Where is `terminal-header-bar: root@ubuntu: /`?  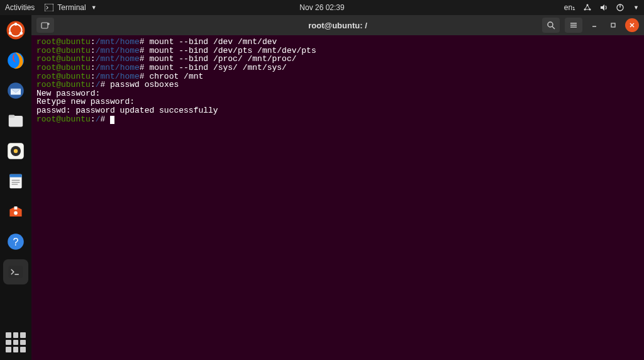 terminal-header-bar: root@ubuntu: / is located at coordinates (338, 25).